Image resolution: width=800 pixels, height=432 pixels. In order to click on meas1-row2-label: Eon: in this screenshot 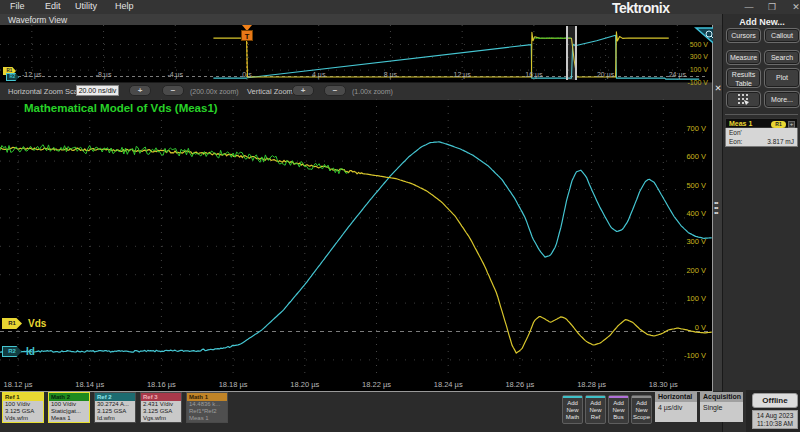, I will do `click(736, 142)`.